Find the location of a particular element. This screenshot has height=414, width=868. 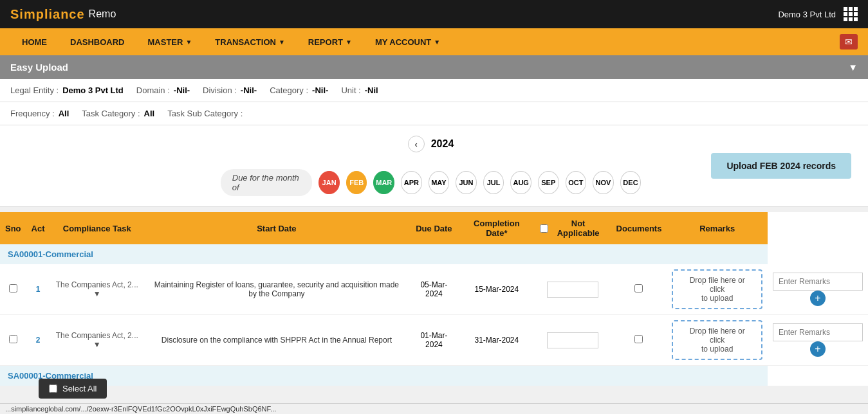

nav-home: HOME is located at coordinates (35, 42).